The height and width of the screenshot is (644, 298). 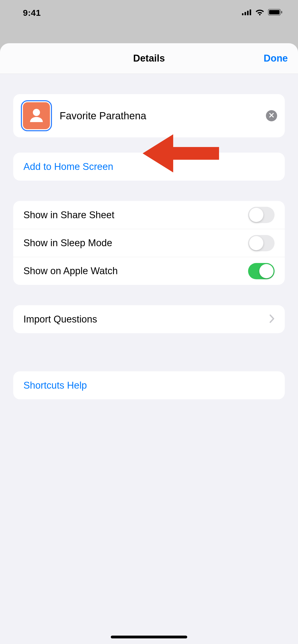 What do you see at coordinates (149, 637) in the screenshot?
I see `home-indicator` at bounding box center [149, 637].